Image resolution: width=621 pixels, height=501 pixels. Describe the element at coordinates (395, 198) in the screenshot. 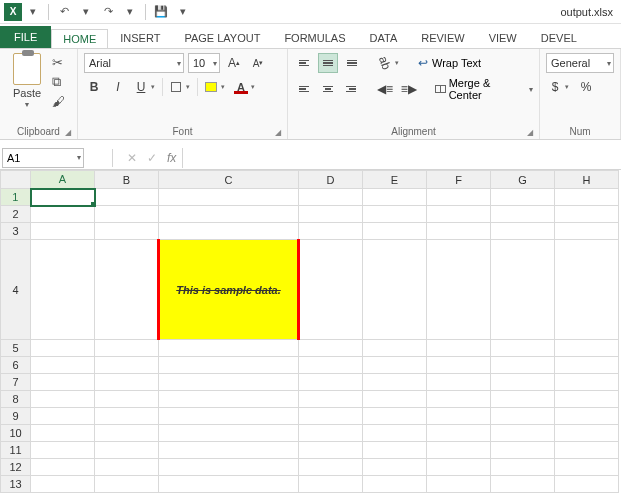

I see `cell-E1` at that location.